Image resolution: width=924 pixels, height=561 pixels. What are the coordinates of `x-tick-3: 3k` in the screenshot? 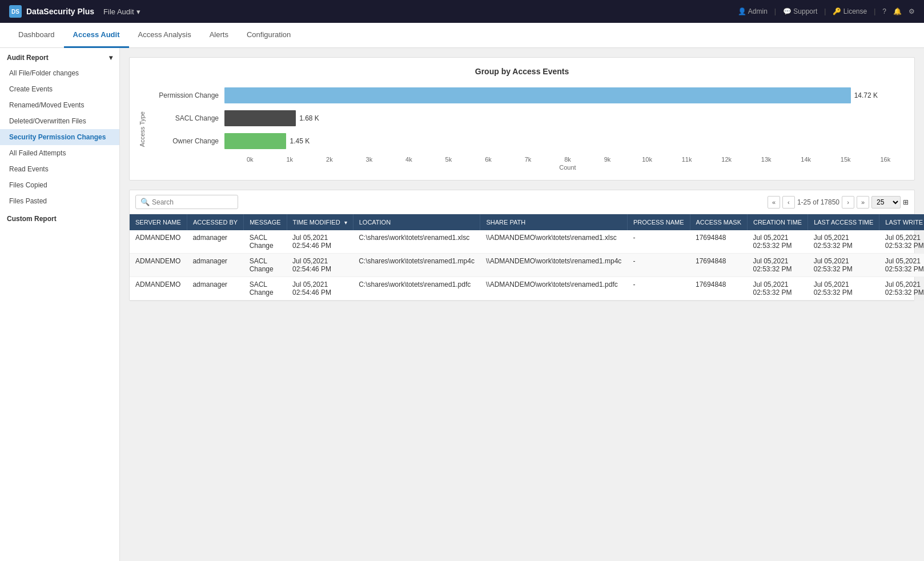 It's located at (369, 159).